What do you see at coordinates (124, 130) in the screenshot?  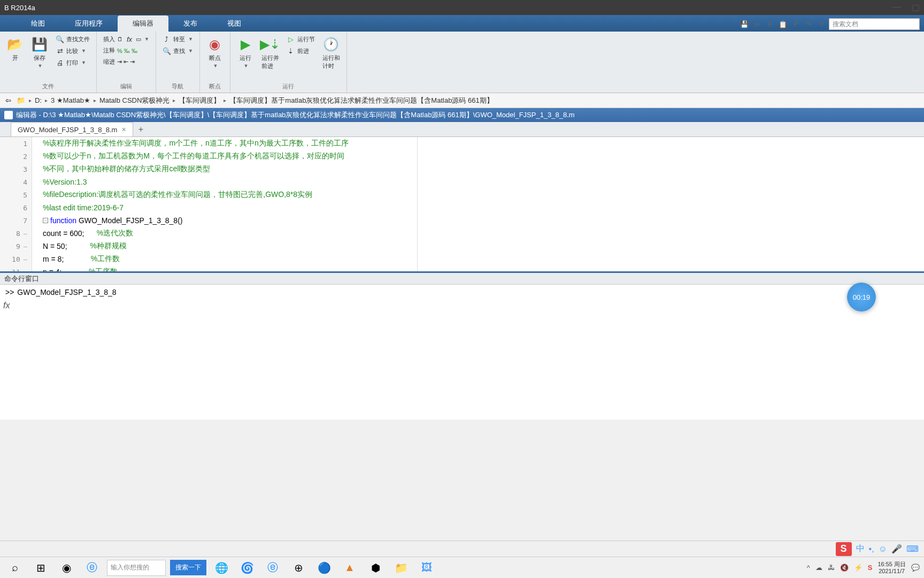 I see `close-icon: ×` at bounding box center [124, 130].